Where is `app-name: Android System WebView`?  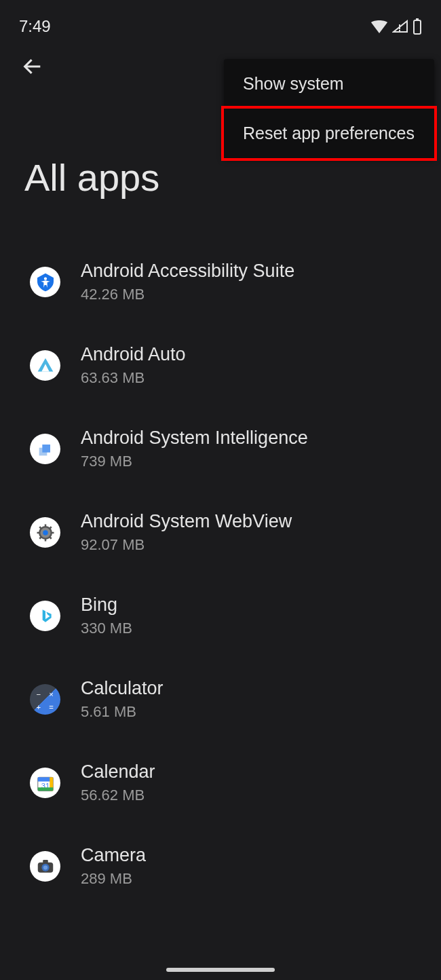 app-name: Android System WebView is located at coordinates (186, 521).